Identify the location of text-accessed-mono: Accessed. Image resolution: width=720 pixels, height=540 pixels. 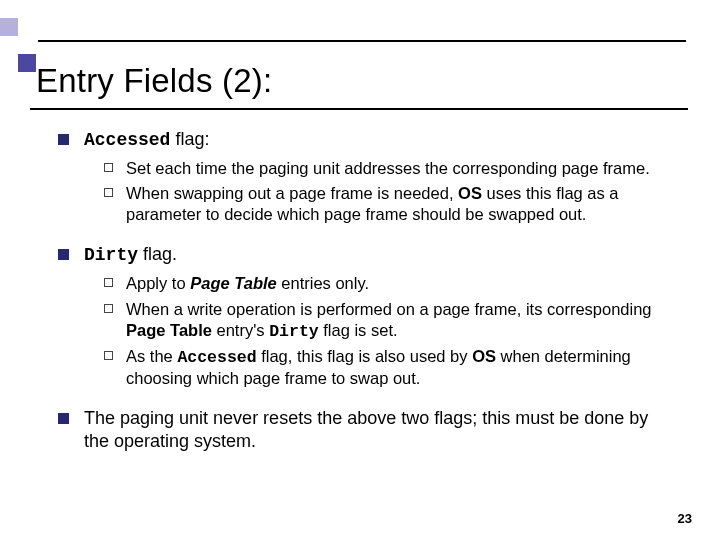
(216, 358).